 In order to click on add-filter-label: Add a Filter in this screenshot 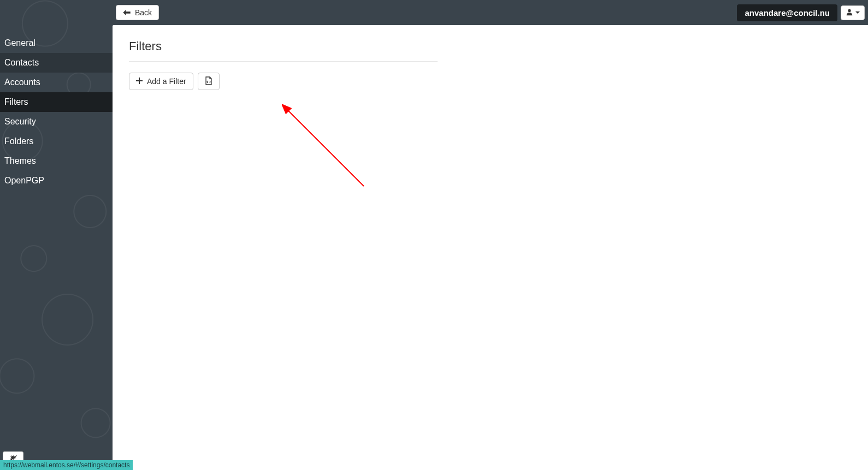, I will do `click(167, 81)`.